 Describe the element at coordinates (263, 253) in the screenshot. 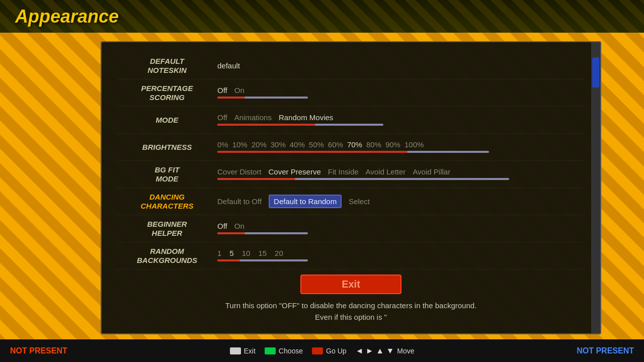

I see `option-rb-15: 15` at that location.